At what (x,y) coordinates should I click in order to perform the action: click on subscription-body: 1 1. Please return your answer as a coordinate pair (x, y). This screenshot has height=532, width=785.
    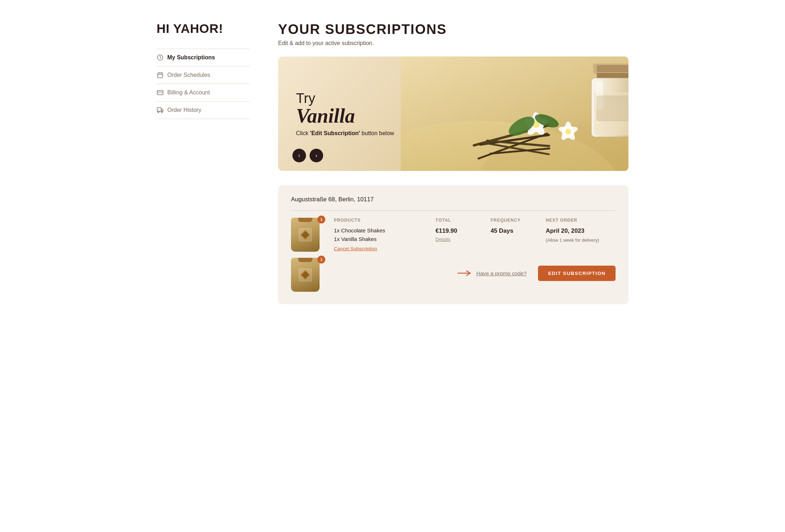
    Looking at the image, I should click on (453, 256).